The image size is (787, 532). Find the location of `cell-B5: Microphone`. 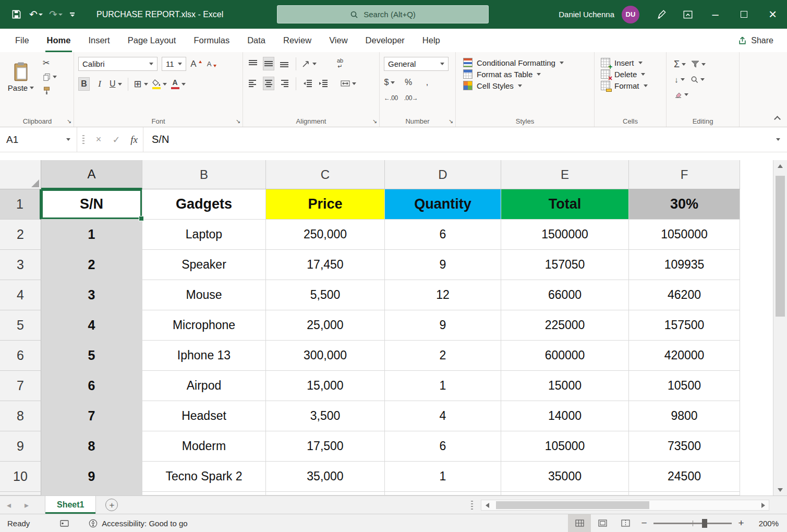

cell-B5: Microphone is located at coordinates (204, 325).